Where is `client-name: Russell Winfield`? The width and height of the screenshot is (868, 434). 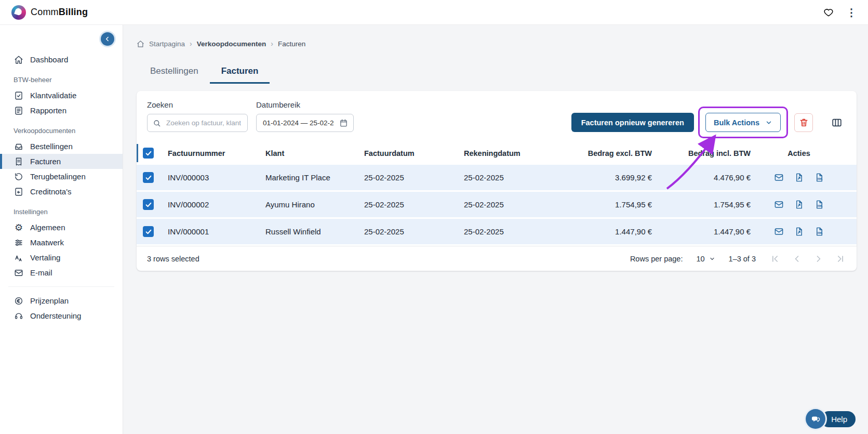 client-name: Russell Winfield is located at coordinates (315, 232).